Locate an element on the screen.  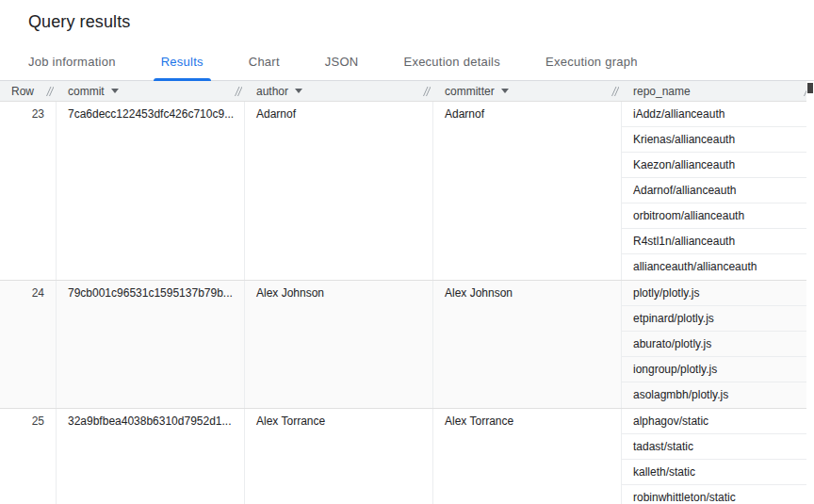
repo-name-item: Krienas/allianceauth is located at coordinates (718, 139).